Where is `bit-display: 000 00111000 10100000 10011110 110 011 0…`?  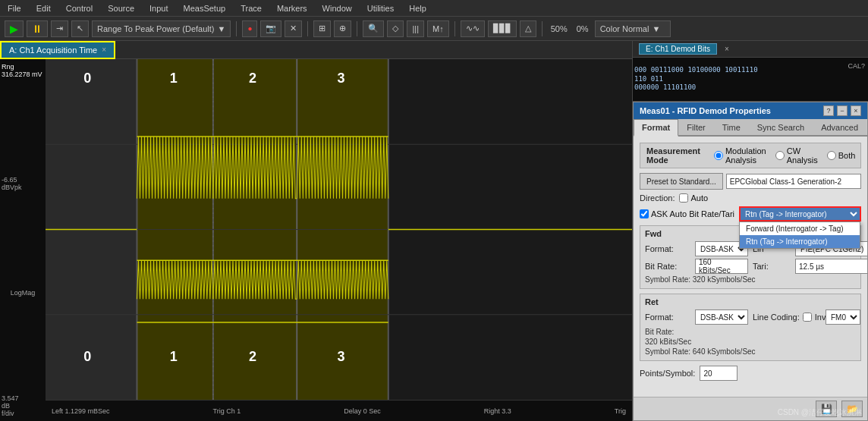
bit-display: 000 00111000 10100000 10011110 110 011 0… is located at coordinates (697, 79).